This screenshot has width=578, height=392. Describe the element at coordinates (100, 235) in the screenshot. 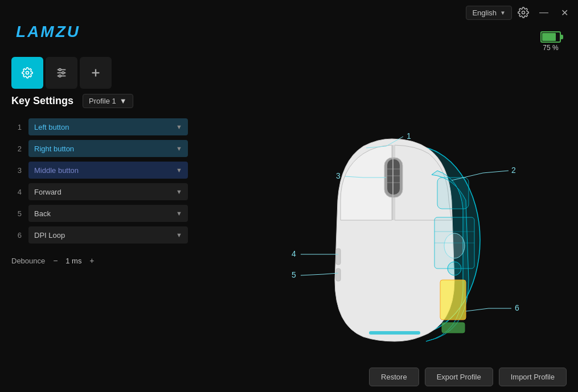

I see `button-row-6: 6 DPI Loop ▼` at that location.